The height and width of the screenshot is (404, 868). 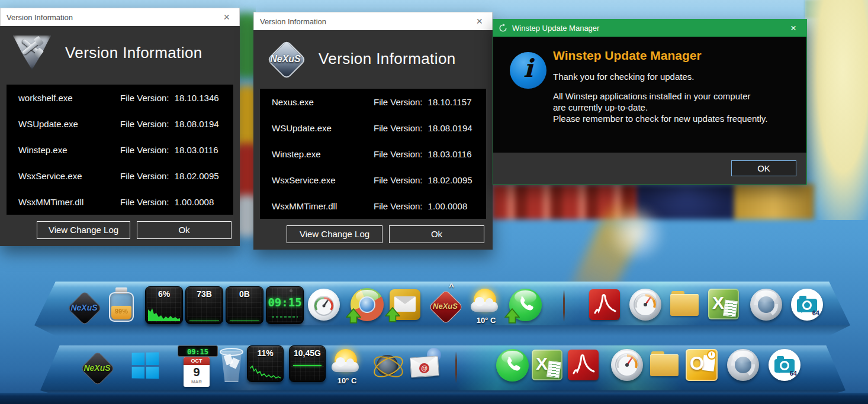 What do you see at coordinates (307, 364) in the screenshot?
I see `bottom-dock-memory-meter: 10,45G` at bounding box center [307, 364].